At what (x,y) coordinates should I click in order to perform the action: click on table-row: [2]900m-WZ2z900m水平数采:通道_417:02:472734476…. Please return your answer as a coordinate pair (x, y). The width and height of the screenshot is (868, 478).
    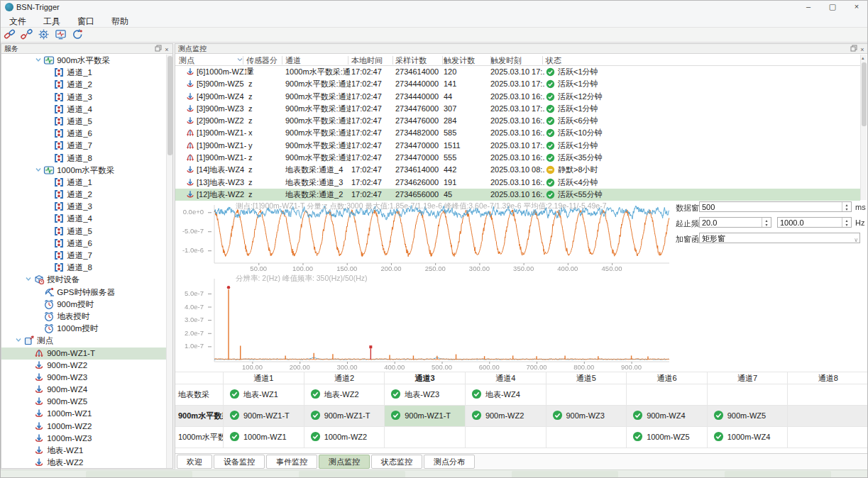
    Looking at the image, I should click on (518, 121).